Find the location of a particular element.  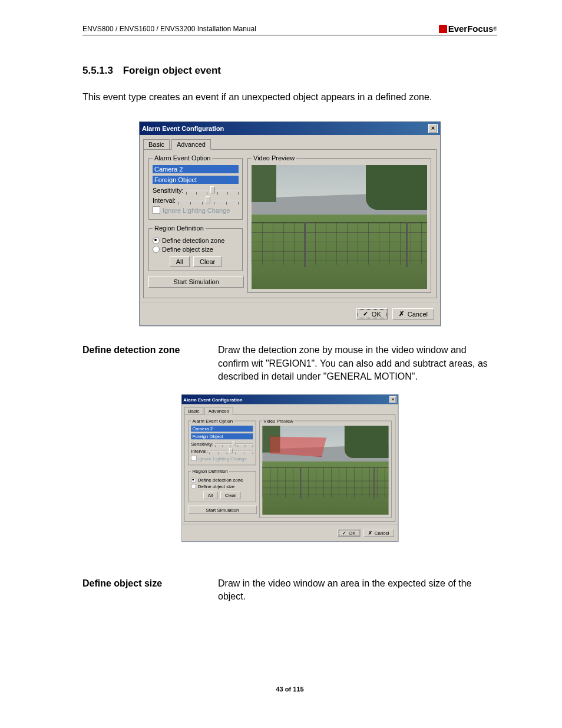

camera-select-2: Camera 2 is located at coordinates (222, 429).